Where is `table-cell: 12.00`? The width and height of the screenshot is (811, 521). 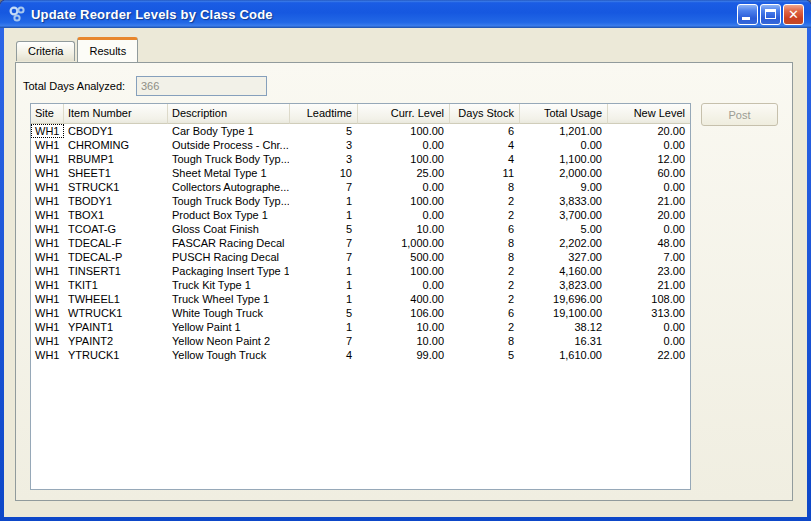
table-cell: 12.00 is located at coordinates (649, 159).